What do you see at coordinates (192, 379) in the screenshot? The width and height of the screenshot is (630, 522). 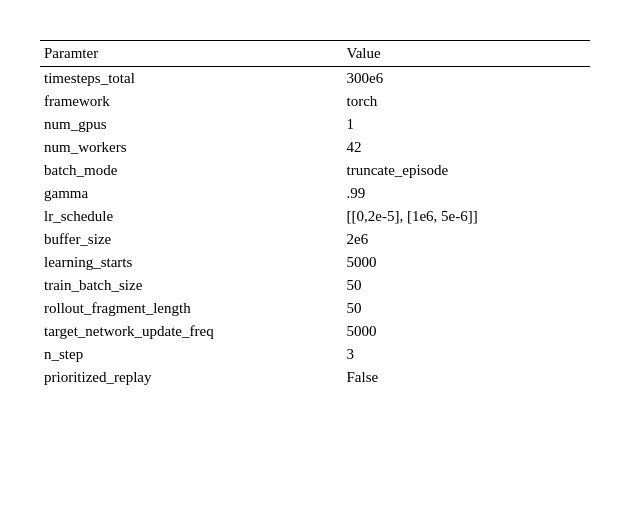 I see `param-cell: prioritized_replay` at bounding box center [192, 379].